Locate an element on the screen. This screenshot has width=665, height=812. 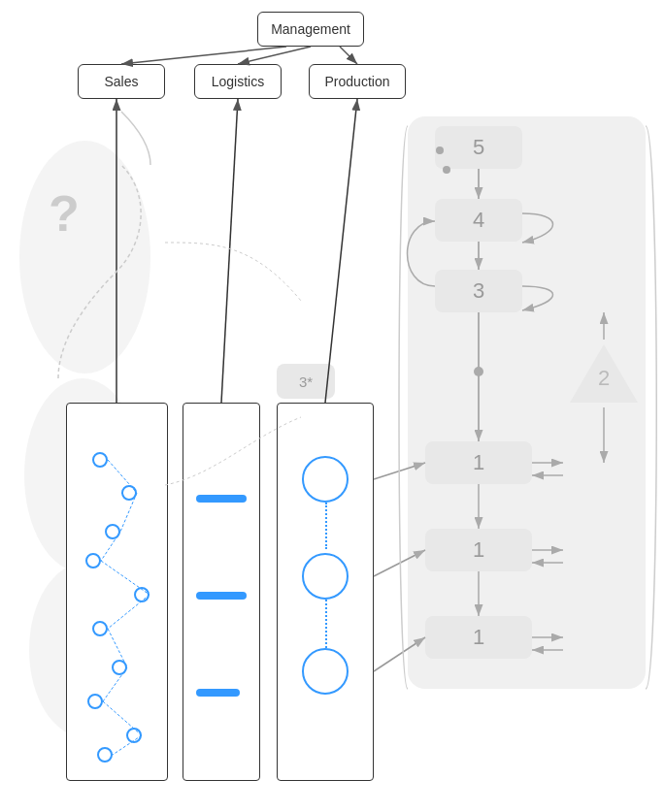
num1c-label: 1 is located at coordinates (479, 637).